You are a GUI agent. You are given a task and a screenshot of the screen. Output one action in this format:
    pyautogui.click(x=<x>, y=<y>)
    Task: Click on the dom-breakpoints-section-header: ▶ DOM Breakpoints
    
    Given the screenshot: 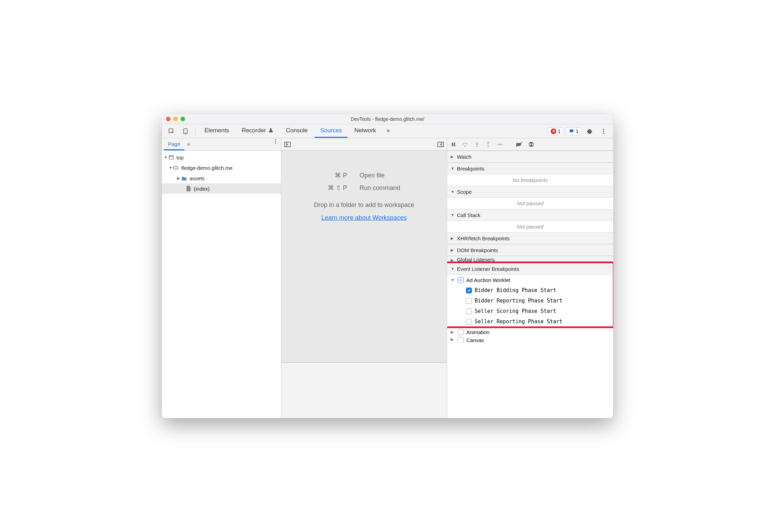 What is the action you would take?
    pyautogui.click(x=530, y=250)
    